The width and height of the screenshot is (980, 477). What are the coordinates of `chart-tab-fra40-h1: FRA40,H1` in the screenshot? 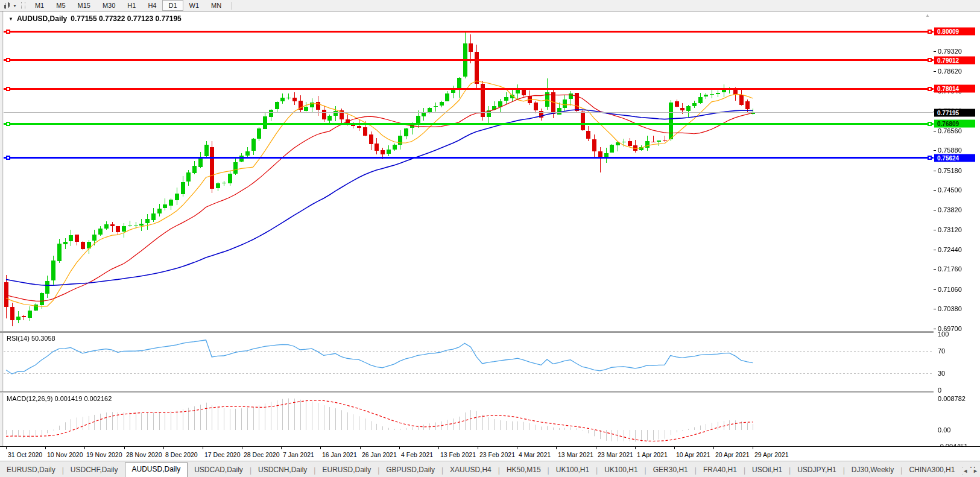 It's located at (720, 470).